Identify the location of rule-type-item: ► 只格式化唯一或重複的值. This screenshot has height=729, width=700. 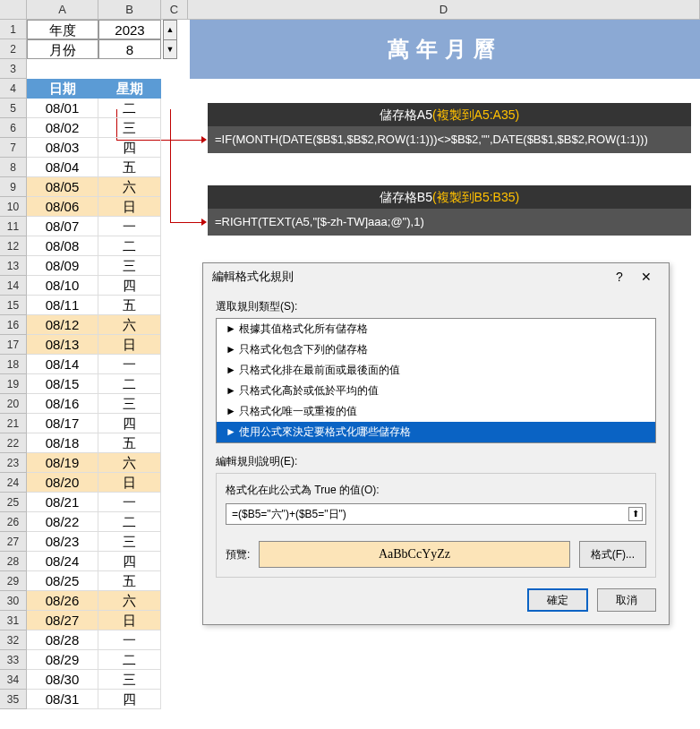
(436, 412).